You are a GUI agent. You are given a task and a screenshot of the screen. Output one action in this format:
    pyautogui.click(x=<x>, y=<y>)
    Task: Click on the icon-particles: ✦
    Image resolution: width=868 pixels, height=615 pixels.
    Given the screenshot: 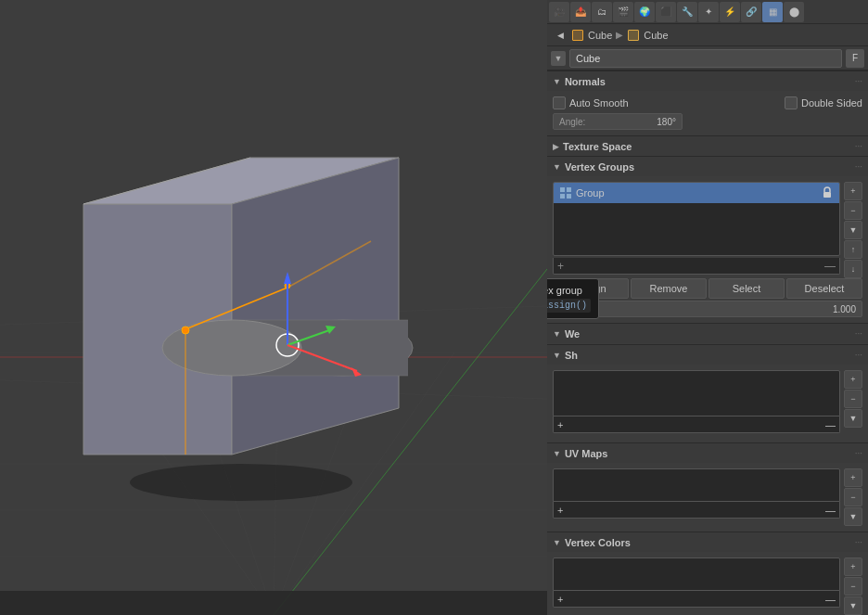 What is the action you would take?
    pyautogui.click(x=708, y=12)
    